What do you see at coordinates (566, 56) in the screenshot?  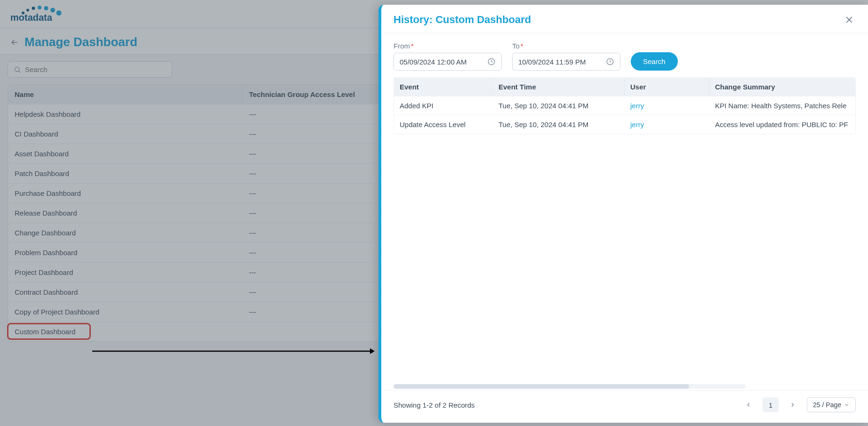 I see `to-field-group: To* 10/09/2024 11:59 PM` at bounding box center [566, 56].